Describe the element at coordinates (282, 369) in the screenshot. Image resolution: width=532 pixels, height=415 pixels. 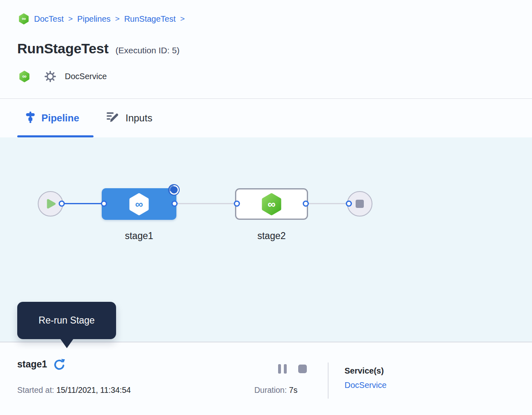
I see `pause-button` at that location.